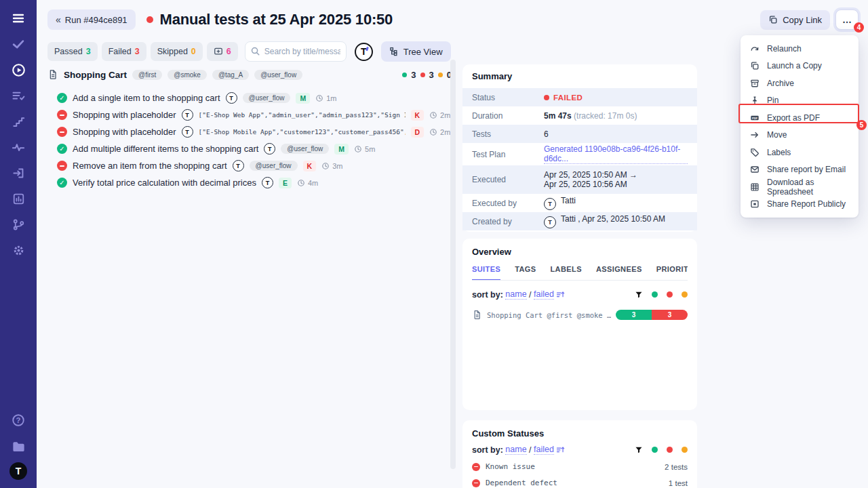 Image resolution: width=868 pixels, height=488 pixels. I want to click on menu-item-download-as-spreadsheet: Download as Spreadsheet, so click(800, 187).